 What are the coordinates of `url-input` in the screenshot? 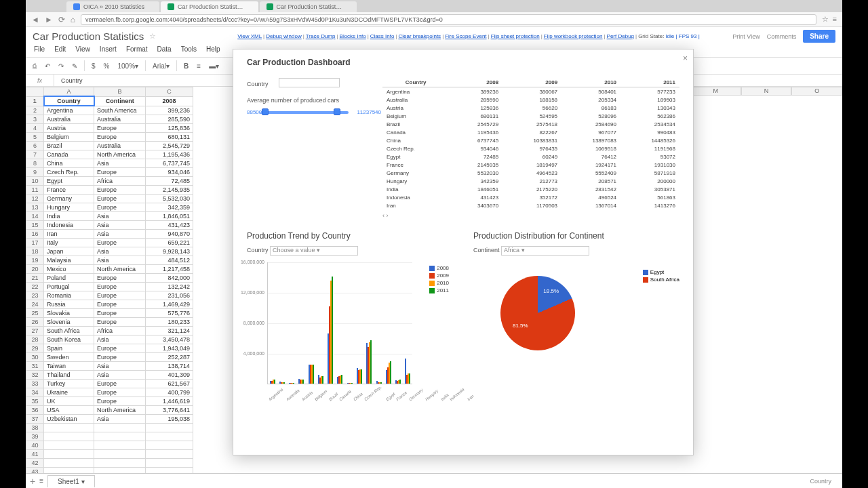 It's located at (449, 20).